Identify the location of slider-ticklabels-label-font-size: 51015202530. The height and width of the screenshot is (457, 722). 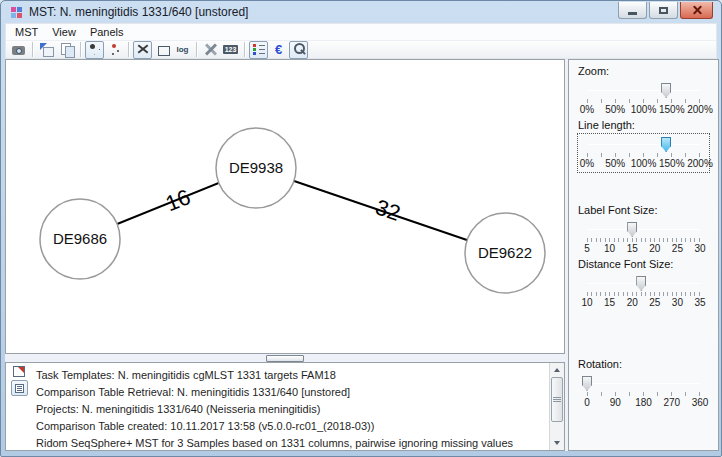
(644, 248).